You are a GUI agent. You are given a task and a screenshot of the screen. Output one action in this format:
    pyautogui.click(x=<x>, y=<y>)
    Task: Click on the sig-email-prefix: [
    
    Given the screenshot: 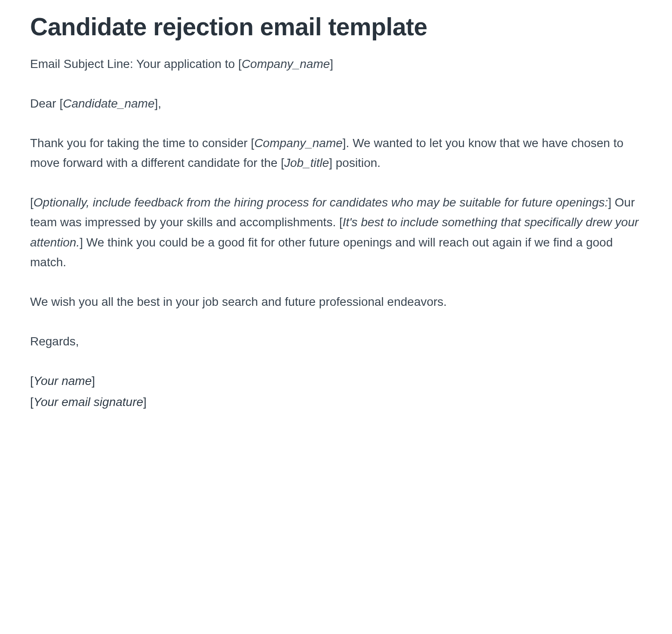 What is the action you would take?
    pyautogui.click(x=32, y=402)
    